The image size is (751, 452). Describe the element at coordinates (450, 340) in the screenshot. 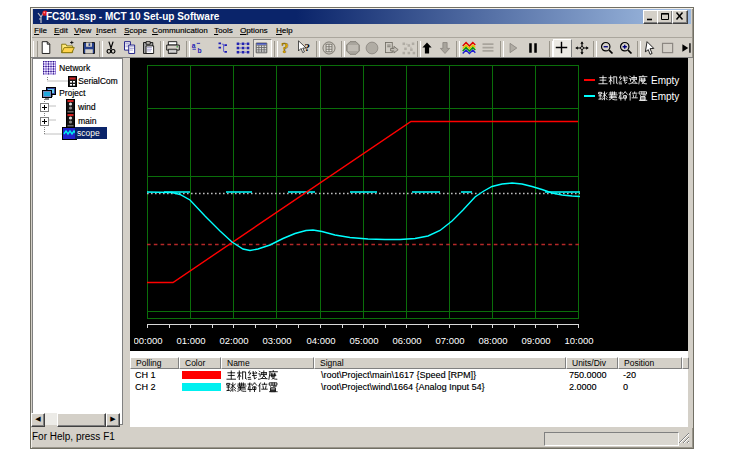

I see `svg-text: 07:000` at that location.